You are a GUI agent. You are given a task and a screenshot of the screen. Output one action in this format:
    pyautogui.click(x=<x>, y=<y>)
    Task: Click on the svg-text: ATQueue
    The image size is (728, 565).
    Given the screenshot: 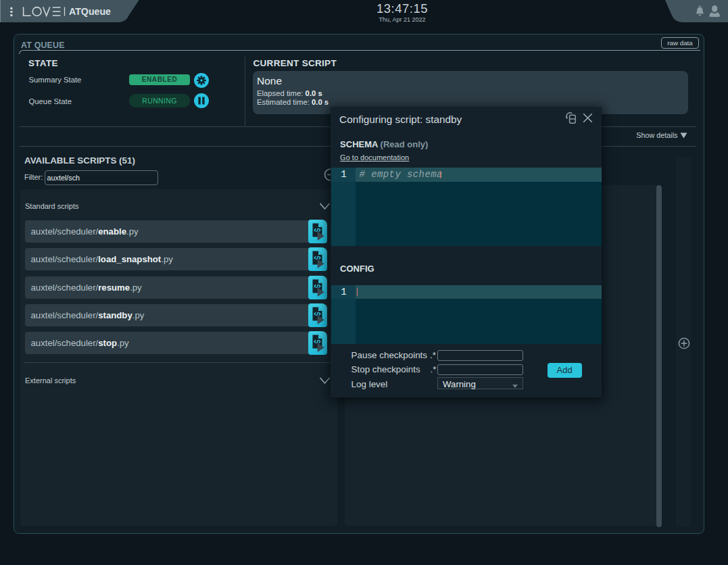 What is the action you would take?
    pyautogui.click(x=90, y=11)
    